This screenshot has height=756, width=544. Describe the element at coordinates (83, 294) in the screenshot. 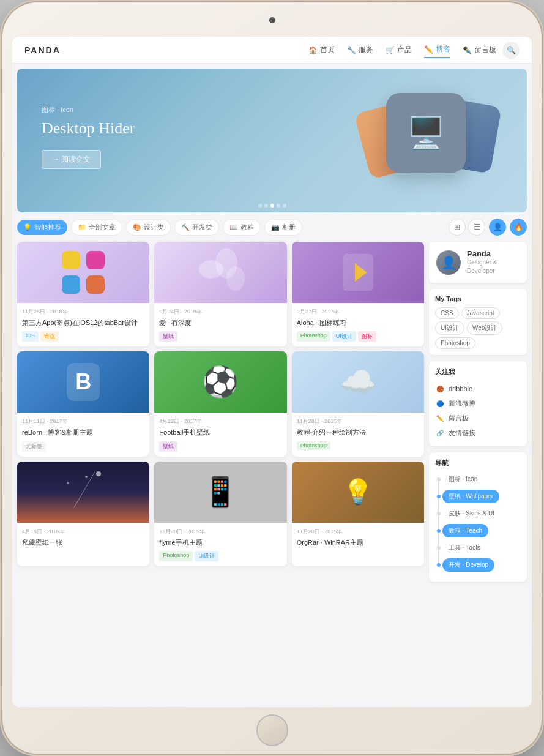

I see `post-card: 11月26日 · 2018年 第三方App(寄点)在iOS12的tabBar设计…` at that location.